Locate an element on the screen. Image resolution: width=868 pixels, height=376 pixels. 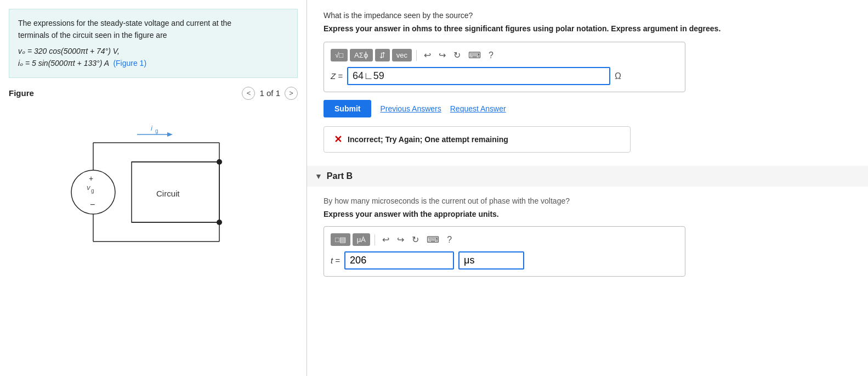
part-b-undo-button: ↩ is located at coordinates (386, 239).